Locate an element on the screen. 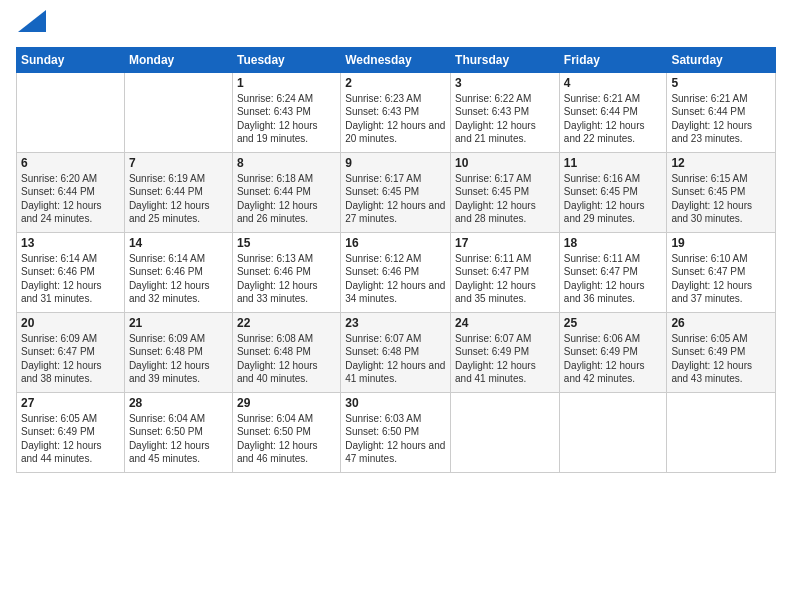 The height and width of the screenshot is (612, 792). day-info: Sunrise: 6:06 AM Sunset: 6:49 PM Dayligh… is located at coordinates (614, 359).